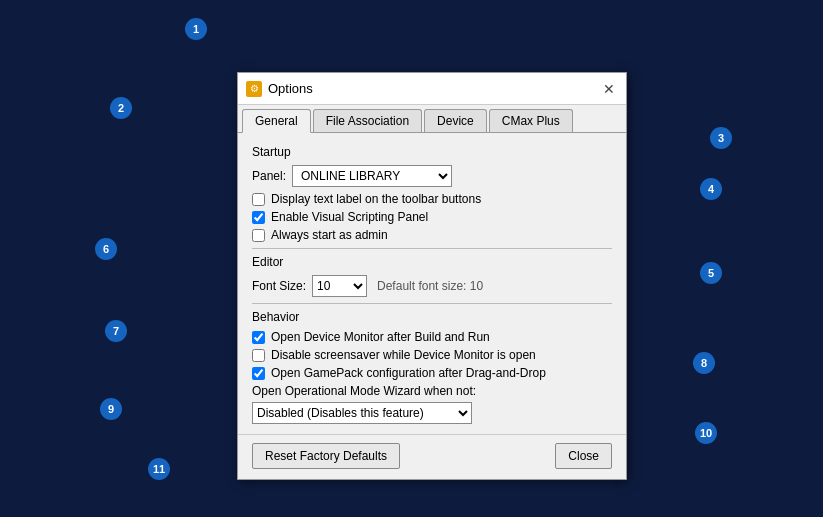  What do you see at coordinates (362, 413) in the screenshot?
I see `wizard-select: Disabled (Disables this feature) Connect…` at bounding box center [362, 413].